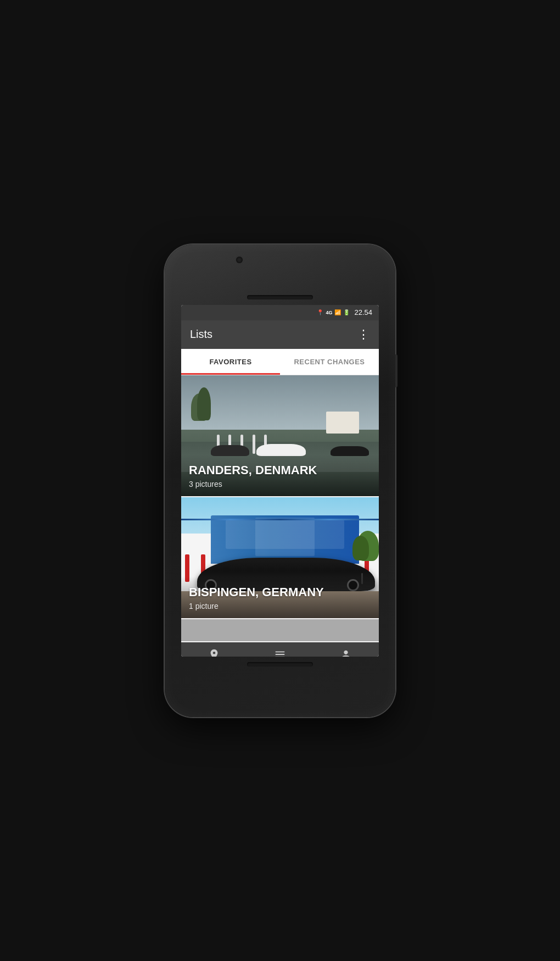 The height and width of the screenshot is (961, 560). Describe the element at coordinates (346, 653) in the screenshot. I see `profile-icon` at that location.